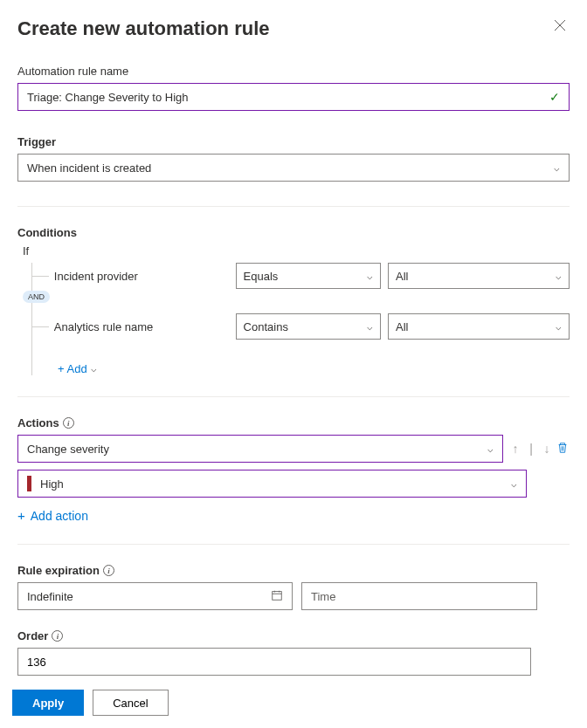 Image resolution: width=587 pixels, height=728 pixels. Describe the element at coordinates (260, 449) in the screenshot. I see `action-type-select: Change severity ⌵` at that location.